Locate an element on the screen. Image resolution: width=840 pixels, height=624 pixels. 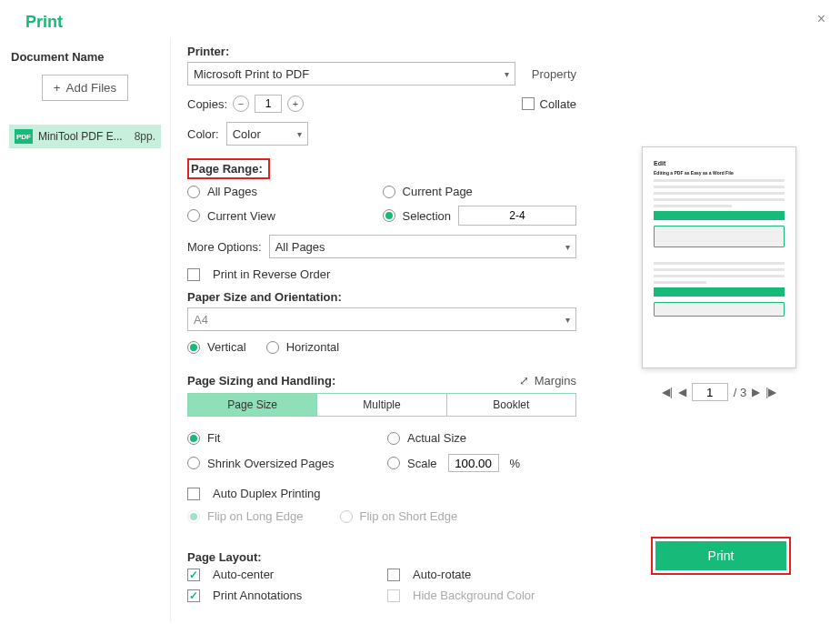
printer-property-link: Property is located at coordinates (555, 75).